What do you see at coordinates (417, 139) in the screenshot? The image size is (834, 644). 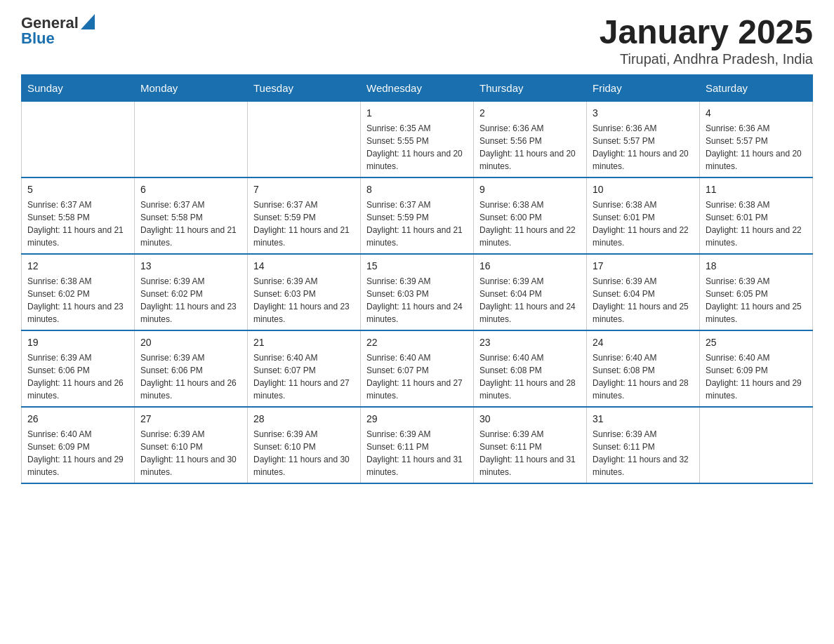 I see `week-row-1: 1Sunrise: 6:35 AM Sunset: 5:55 PM Daylig…` at bounding box center [417, 139].